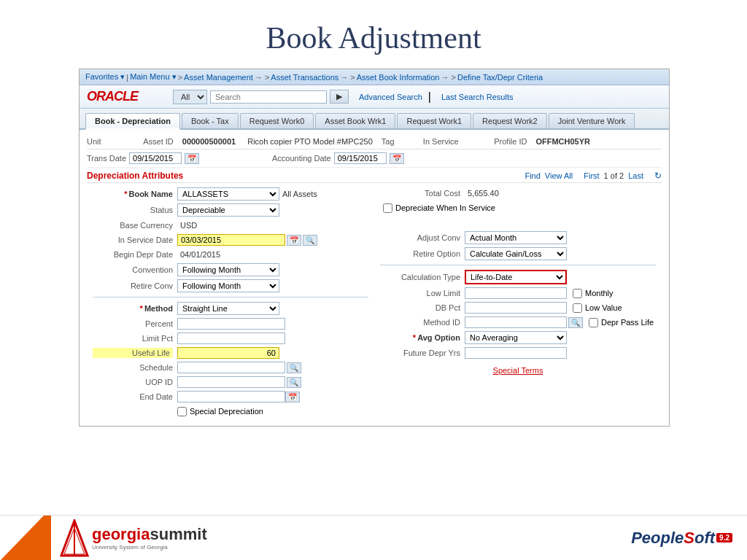 The height and width of the screenshot is (560, 747). What do you see at coordinates (420, 277) in the screenshot?
I see `calc-type-label: Calculation Type` at bounding box center [420, 277].